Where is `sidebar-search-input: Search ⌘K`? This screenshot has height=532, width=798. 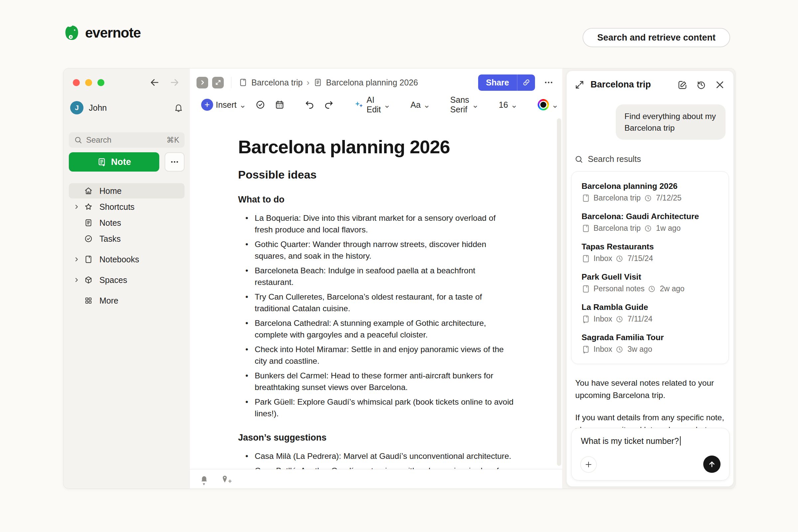
sidebar-search-input: Search ⌘K is located at coordinates (127, 140).